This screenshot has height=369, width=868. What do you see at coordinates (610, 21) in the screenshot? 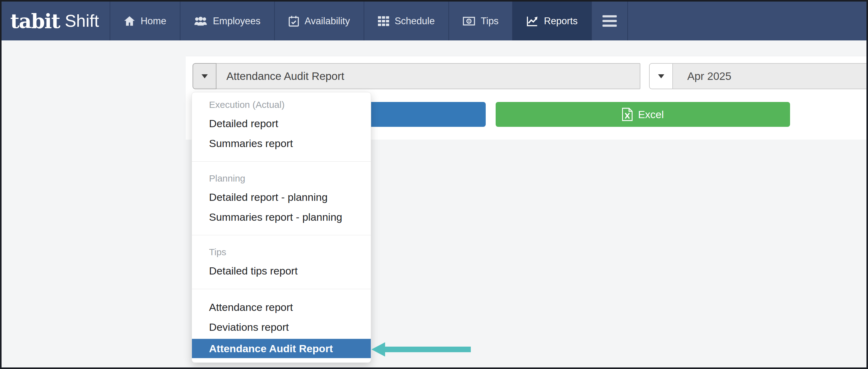
I see `nav-hamburger-menu` at bounding box center [610, 21].